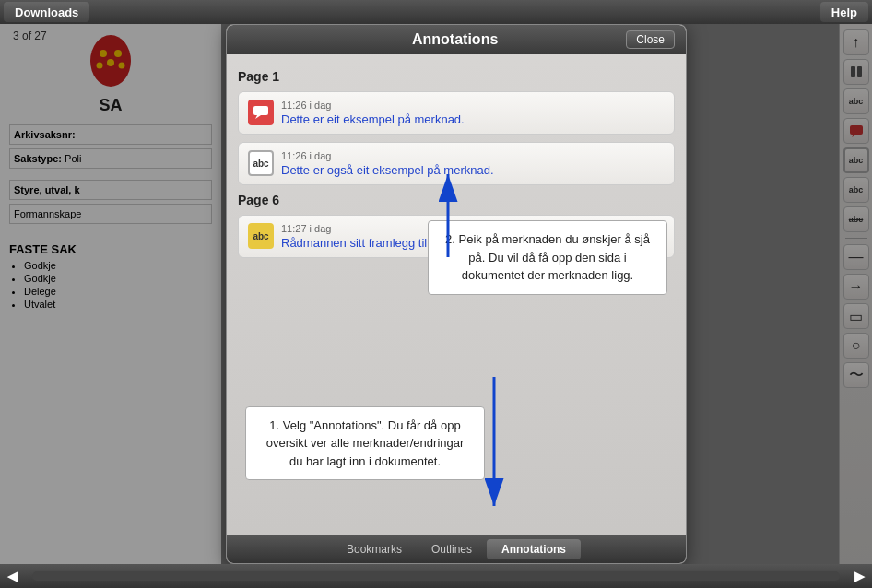  What do you see at coordinates (473, 156) in the screenshot?
I see `annotation-2-time: 11:26 i dag` at bounding box center [473, 156].